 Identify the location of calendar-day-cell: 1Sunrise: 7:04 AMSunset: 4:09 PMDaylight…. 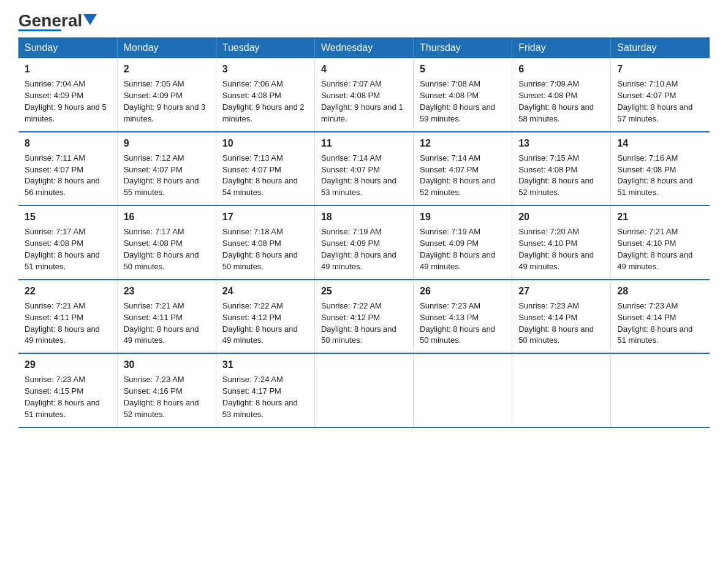
(67, 95).